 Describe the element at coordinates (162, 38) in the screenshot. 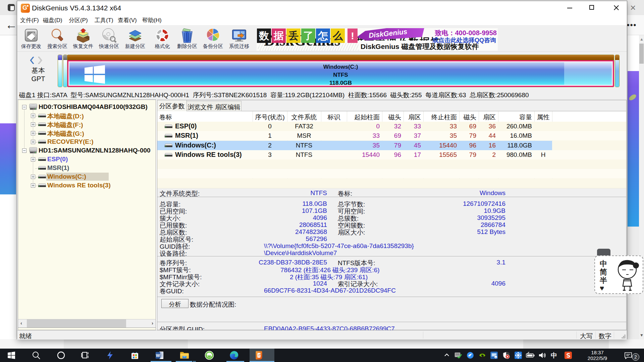

I see `toolbar-button-format-ring: 格式化` at that location.